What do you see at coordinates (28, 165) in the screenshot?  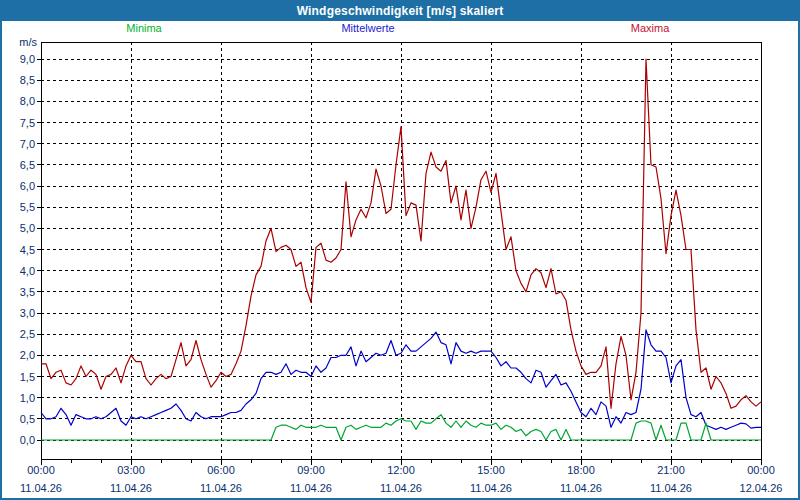 I see `svg-text: 6,5` at bounding box center [28, 165].